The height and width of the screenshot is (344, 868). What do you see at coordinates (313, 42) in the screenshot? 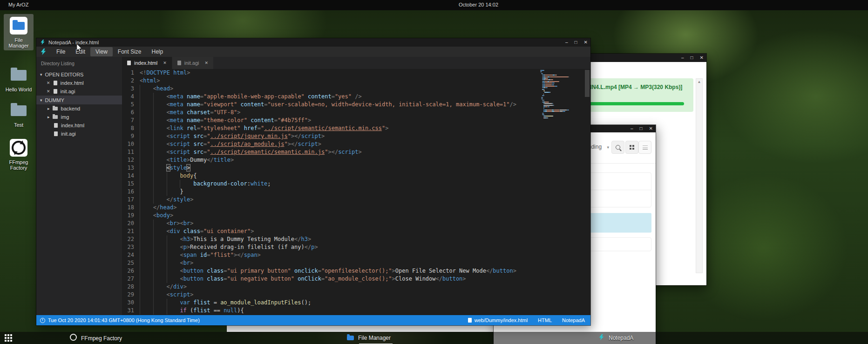
I see `notepada-titlebar: NotepadA - index.html – □ ✕` at bounding box center [313, 42].